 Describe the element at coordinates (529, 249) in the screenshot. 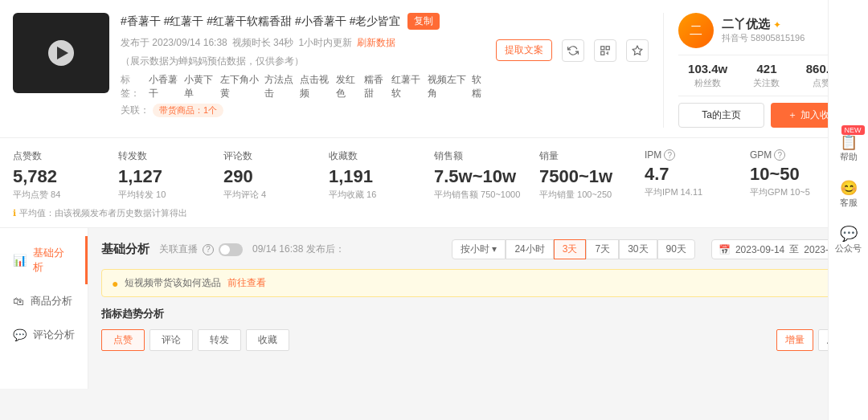

I see `time-btn-24h: 24小时` at that location.